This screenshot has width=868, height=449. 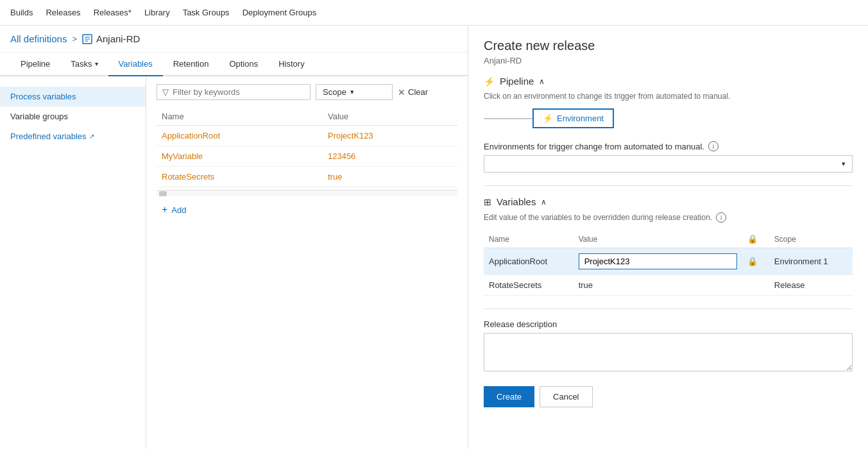 What do you see at coordinates (668, 164) in the screenshot?
I see `trigger-dropdown: ▾` at bounding box center [668, 164].